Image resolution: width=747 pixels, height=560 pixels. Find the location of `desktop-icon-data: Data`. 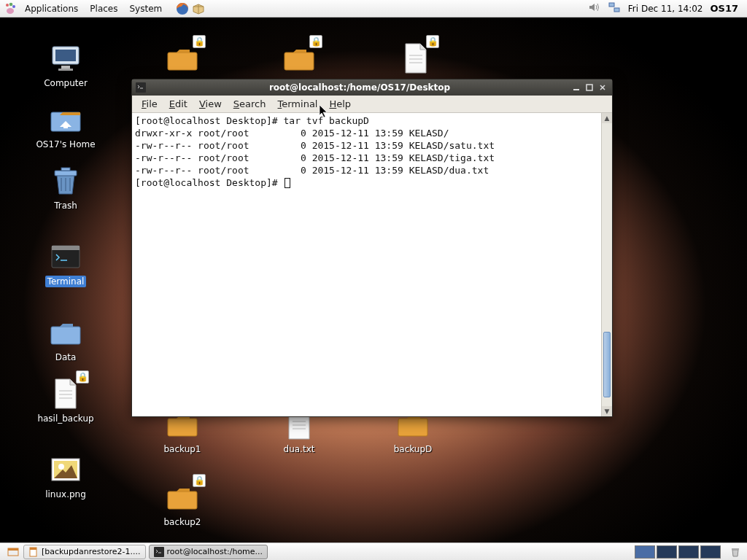

desktop-icon-data: Data is located at coordinates (66, 339).